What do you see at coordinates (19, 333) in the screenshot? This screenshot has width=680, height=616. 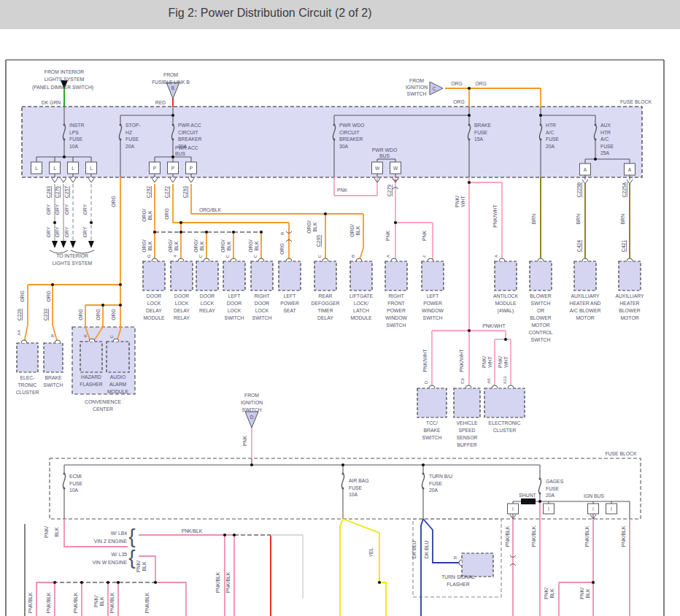 I see `wire-label: A4` at bounding box center [19, 333].